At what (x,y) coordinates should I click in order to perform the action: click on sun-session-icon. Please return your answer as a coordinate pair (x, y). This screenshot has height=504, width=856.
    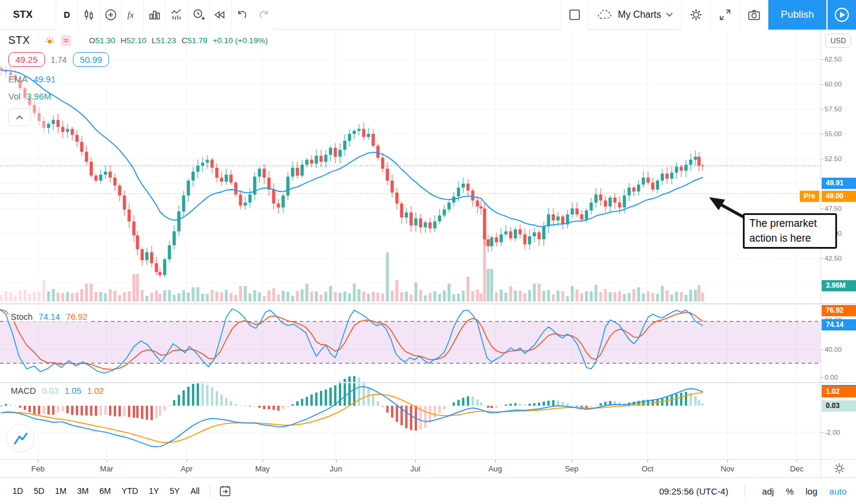
    Looking at the image, I should click on (50, 41).